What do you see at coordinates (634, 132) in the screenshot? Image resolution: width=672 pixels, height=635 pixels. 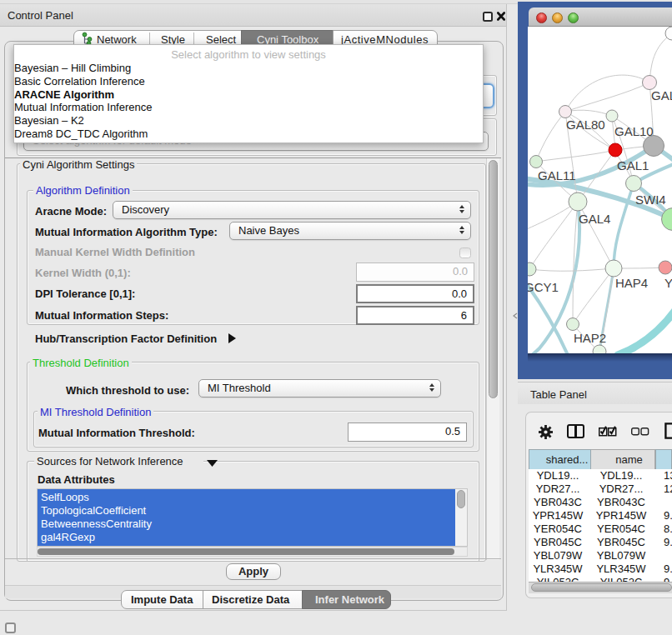 I see `svg-text: GAL10` at bounding box center [634, 132].